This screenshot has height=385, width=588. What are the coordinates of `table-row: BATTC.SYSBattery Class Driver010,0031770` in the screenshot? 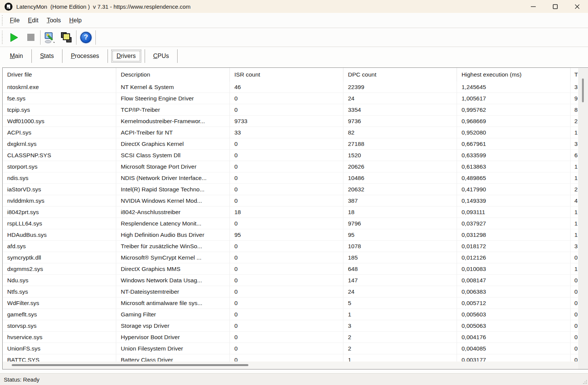 It's located at (295, 358).